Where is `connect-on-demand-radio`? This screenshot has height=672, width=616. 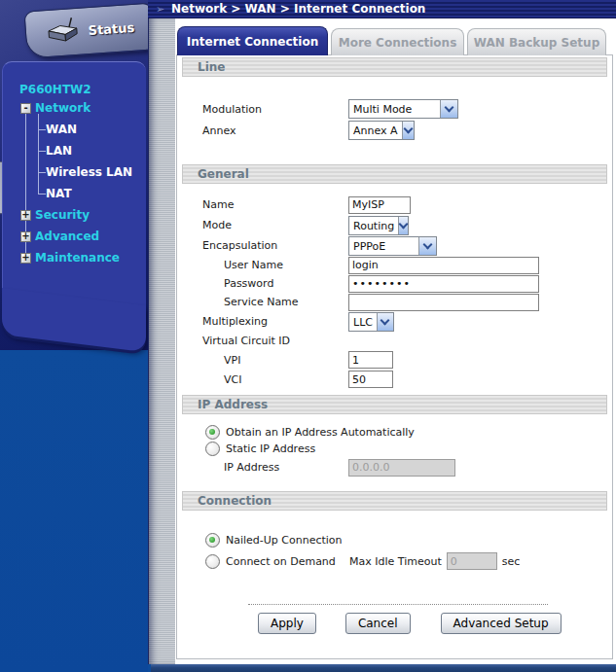
connect-on-demand-radio is located at coordinates (212, 562).